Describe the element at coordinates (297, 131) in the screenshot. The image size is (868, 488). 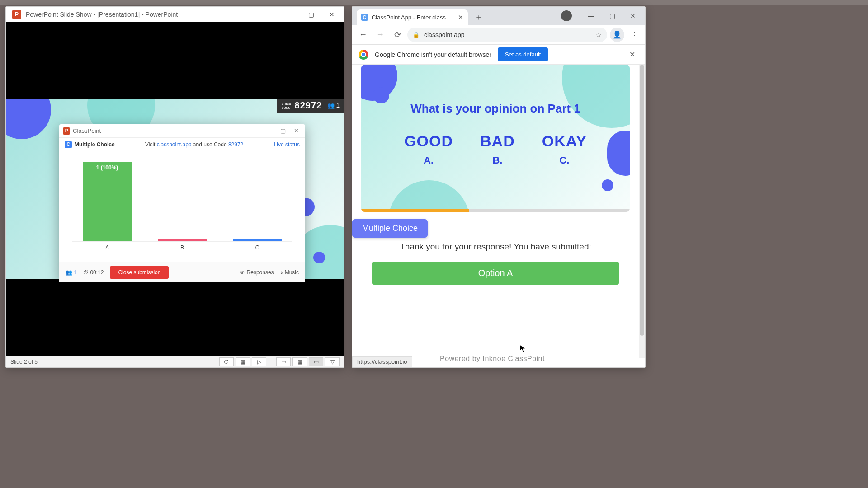
I see `cp-close-button: ✕` at that location.